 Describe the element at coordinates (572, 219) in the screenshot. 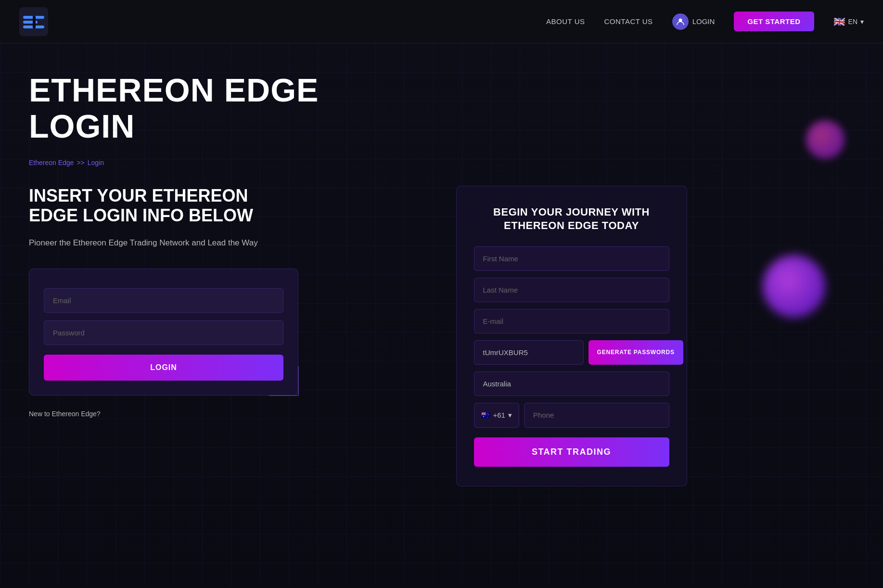

I see `registration-title: BEGIN YOUR JOURNEY WITH ETHEREON EDGE TO…` at that location.